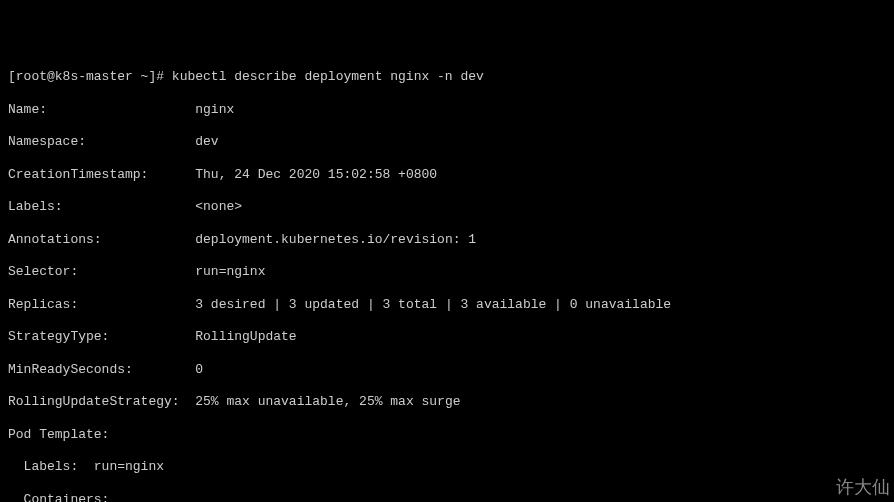  What do you see at coordinates (336, 240) in the screenshot?
I see `value: deployment.kubernetes.io/revision: 1` at bounding box center [336, 240].